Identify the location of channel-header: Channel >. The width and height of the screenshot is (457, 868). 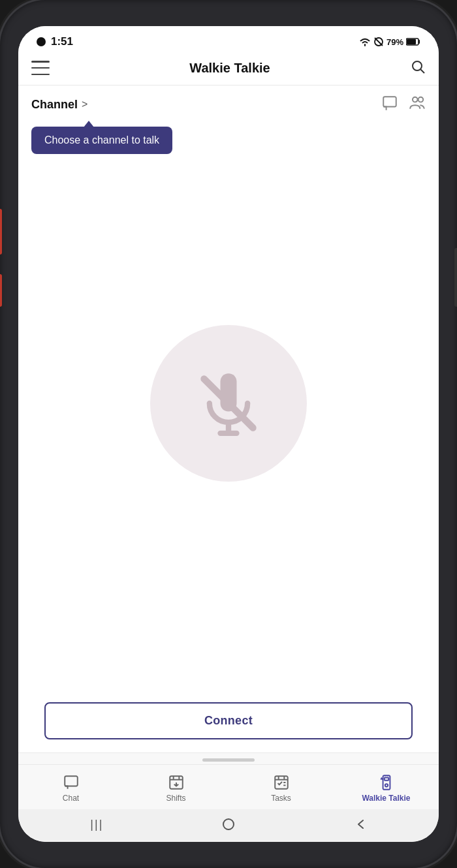
(228, 103).